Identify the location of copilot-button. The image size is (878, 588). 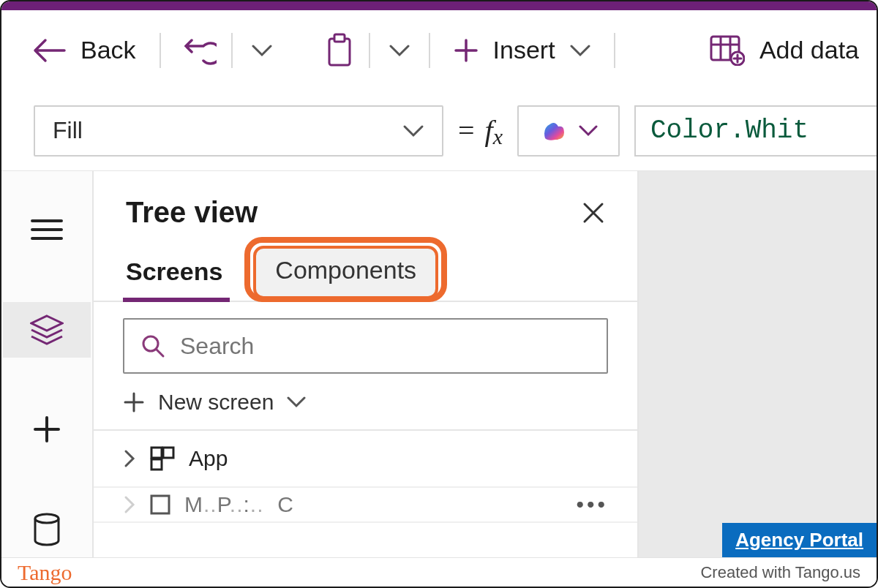
(569, 131).